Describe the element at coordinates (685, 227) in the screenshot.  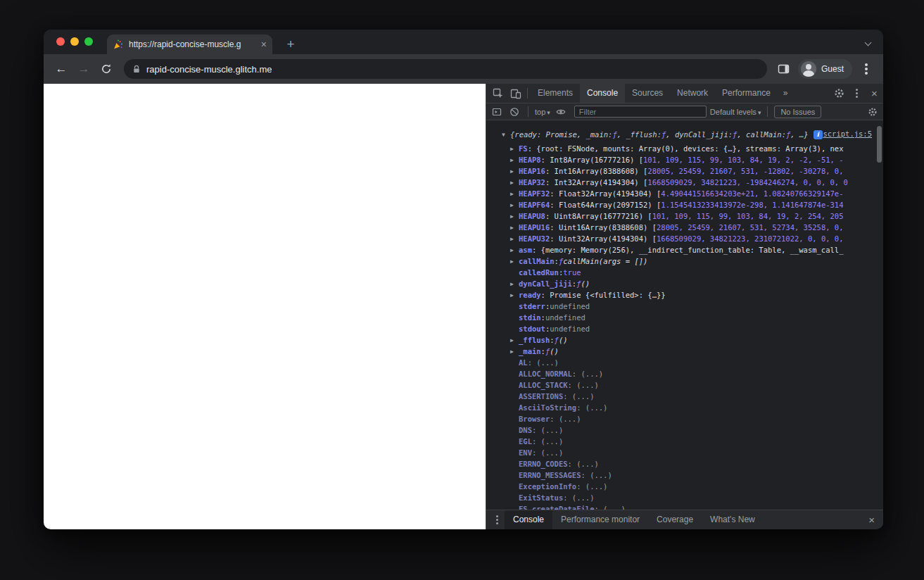
I see `console-row: ▶HEAPU16: Uint16Array(8388608) [28005, 2…` at that location.